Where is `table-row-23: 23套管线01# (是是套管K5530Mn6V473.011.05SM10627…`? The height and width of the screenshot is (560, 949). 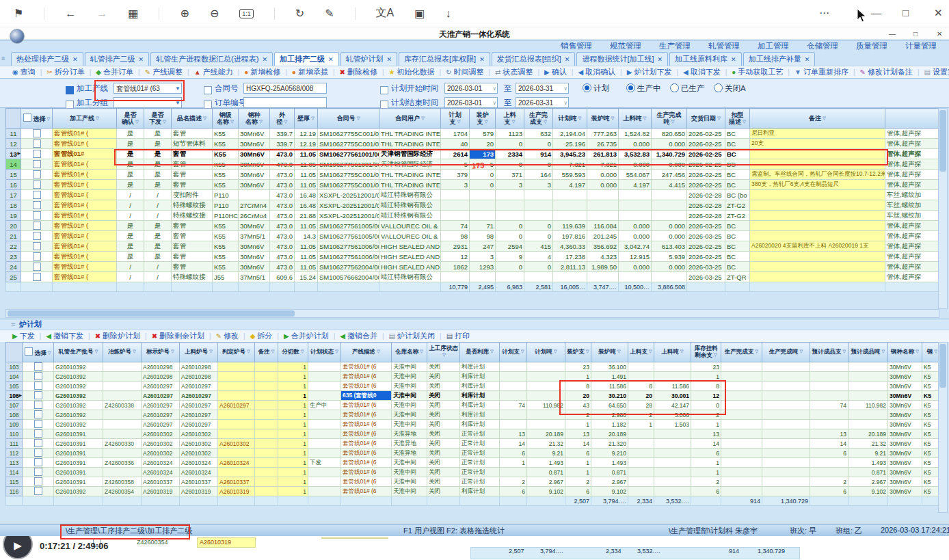 table-row-23: 23套管线01# (是是套管K5530Mn6V473.011.05SM10627… is located at coordinates (473, 257).